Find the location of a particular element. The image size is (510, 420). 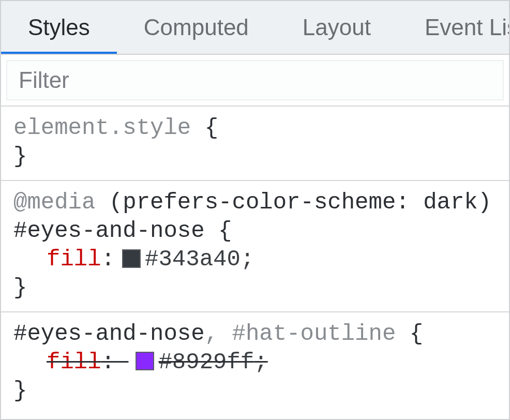

filter-row is located at coordinates (255, 81).